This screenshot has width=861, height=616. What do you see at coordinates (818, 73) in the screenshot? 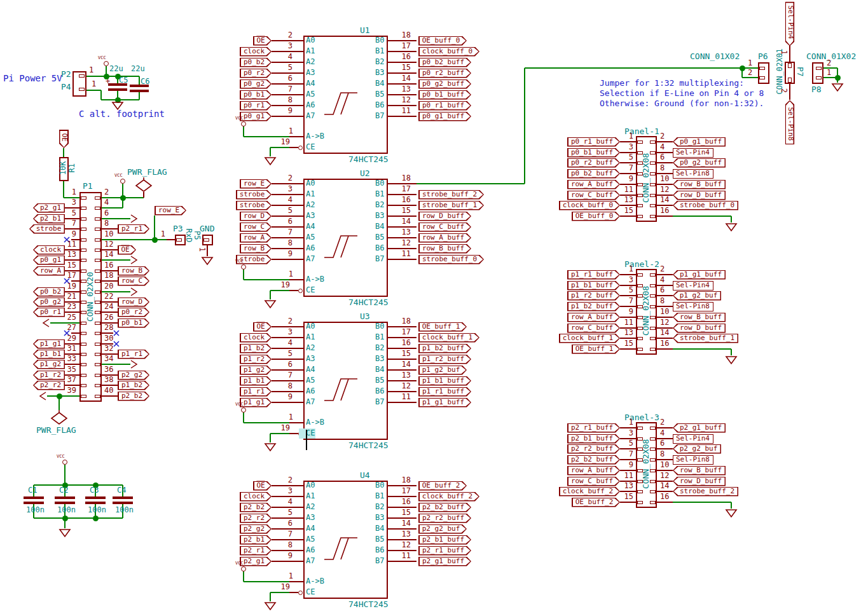
I see `connector-p8-body` at bounding box center [818, 73].